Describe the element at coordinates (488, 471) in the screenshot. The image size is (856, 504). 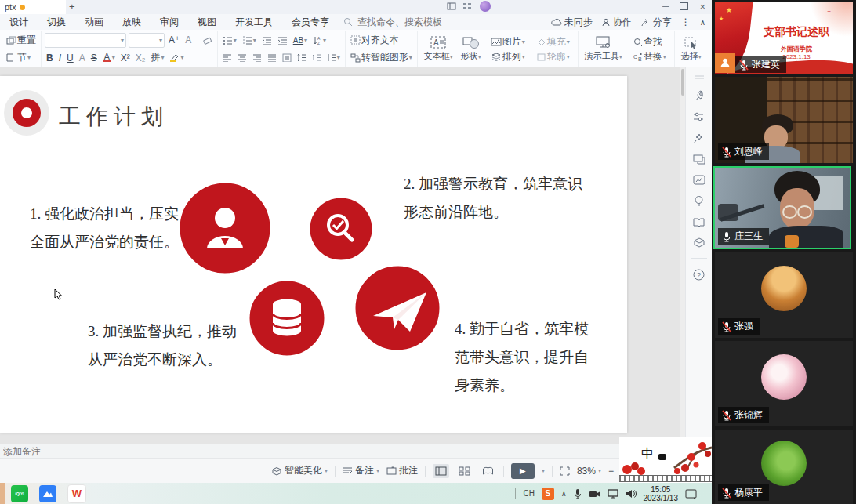
I see `reading-view-button` at that location.